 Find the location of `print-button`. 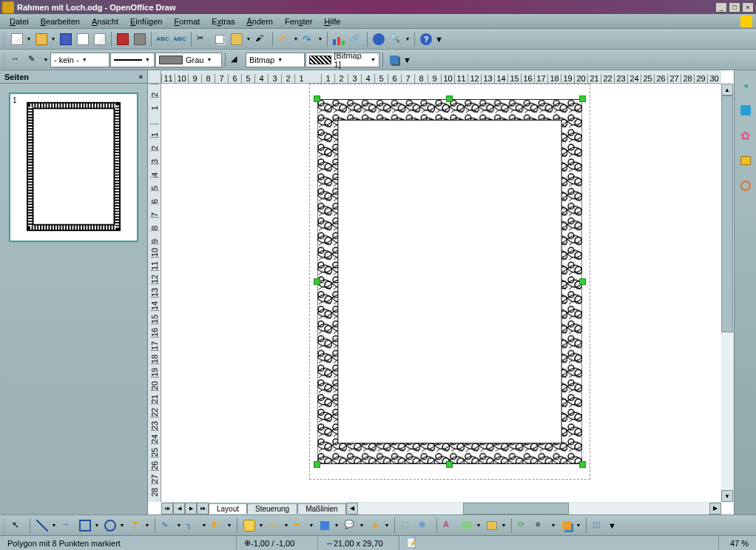

print-button is located at coordinates (140, 39).